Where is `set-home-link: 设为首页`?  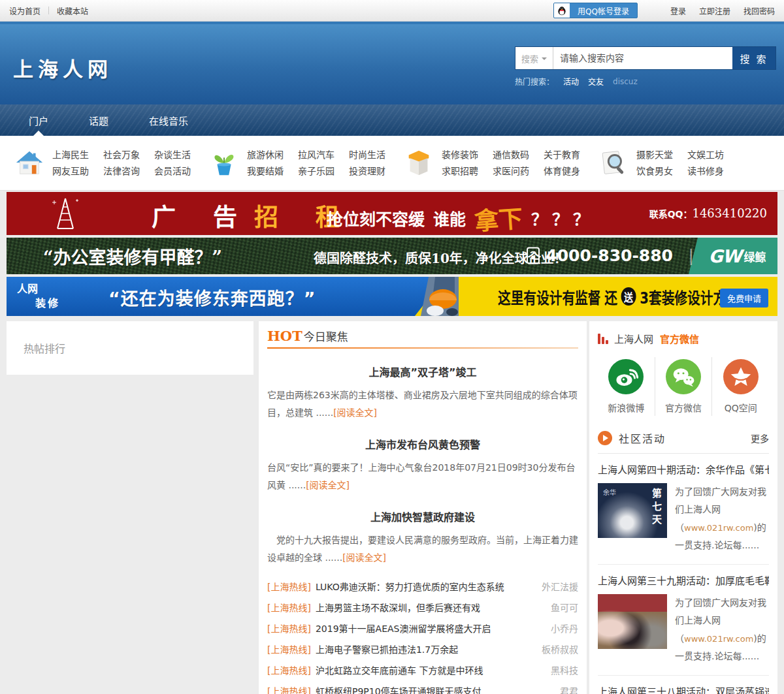 set-home-link: 设为首页 is located at coordinates (25, 10).